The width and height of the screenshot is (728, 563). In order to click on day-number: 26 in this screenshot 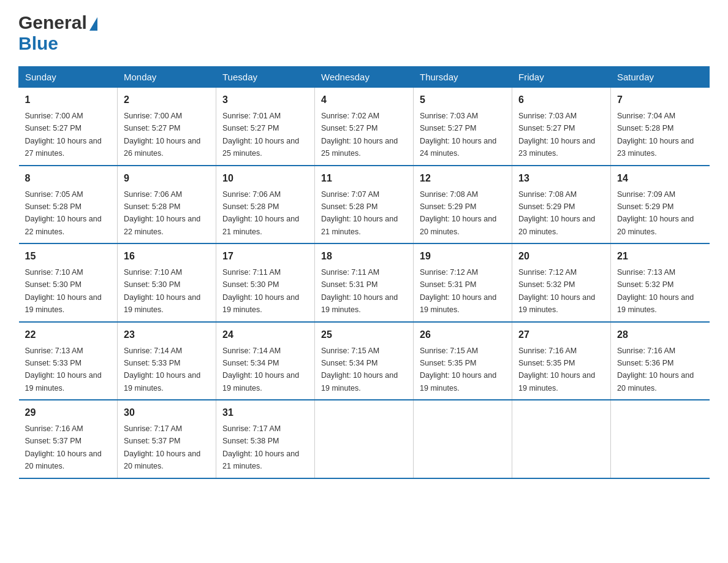, I will do `click(463, 335)`.